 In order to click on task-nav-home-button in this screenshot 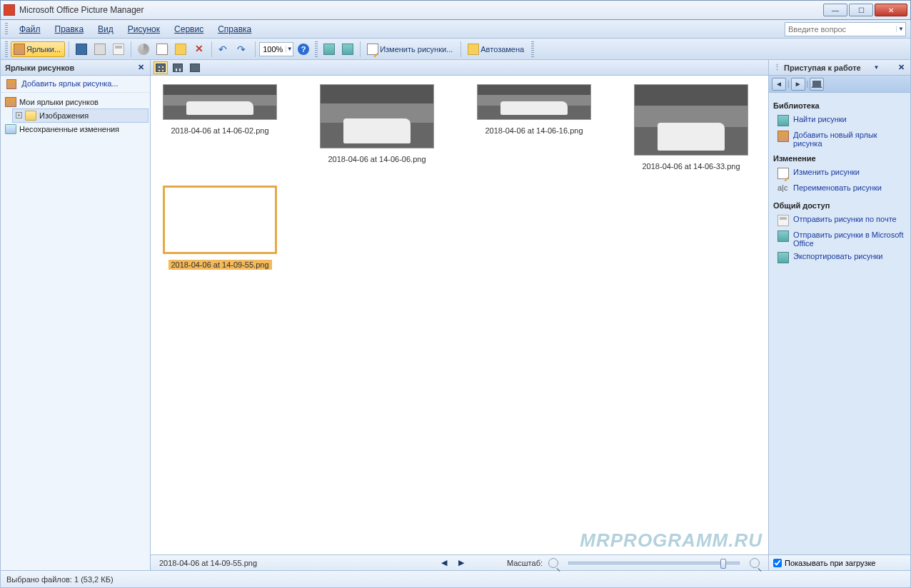, I will do `click(817, 84)`.